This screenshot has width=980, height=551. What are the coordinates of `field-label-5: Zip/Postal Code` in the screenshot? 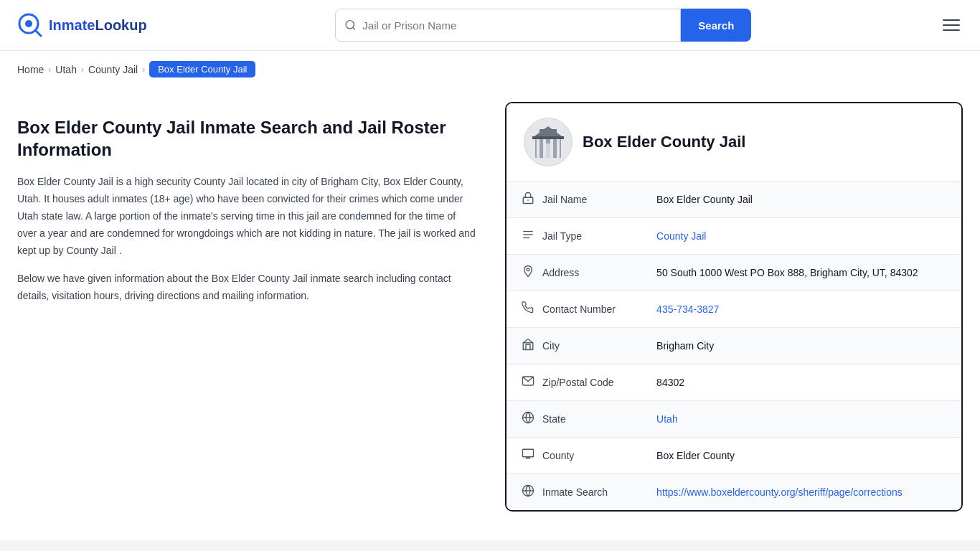 It's located at (578, 382).